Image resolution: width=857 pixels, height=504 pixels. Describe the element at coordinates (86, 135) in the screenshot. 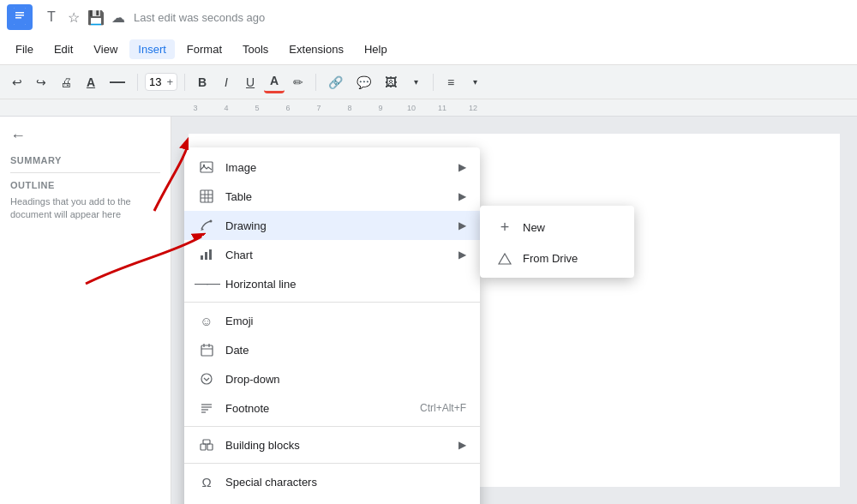

I see `sidebar-back-button: ←` at that location.